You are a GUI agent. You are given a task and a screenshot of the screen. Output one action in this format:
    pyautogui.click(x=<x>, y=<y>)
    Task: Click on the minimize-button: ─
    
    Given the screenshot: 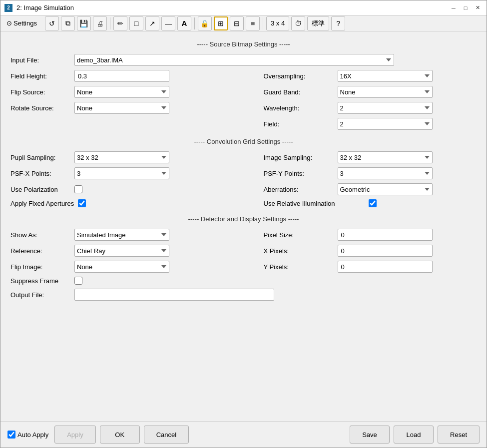 What is the action you would take?
    pyautogui.click(x=454, y=8)
    